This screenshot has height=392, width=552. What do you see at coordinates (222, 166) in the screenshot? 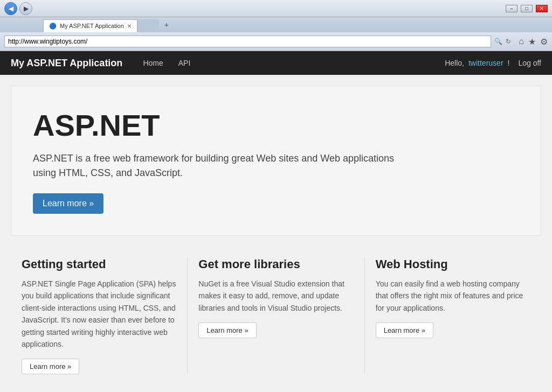
I see `hero-description: ASP.NET is a free web framework for buil…` at bounding box center [222, 166].